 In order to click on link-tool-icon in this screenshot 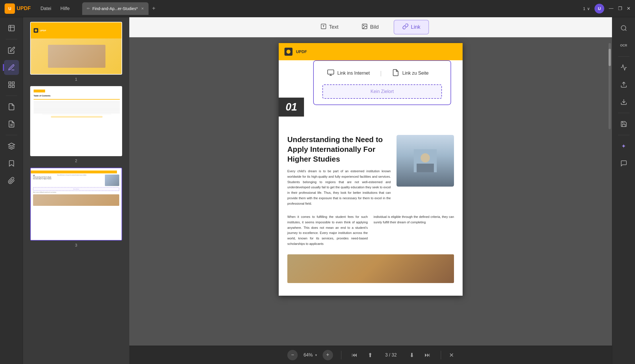, I will do `click(405, 27)`.